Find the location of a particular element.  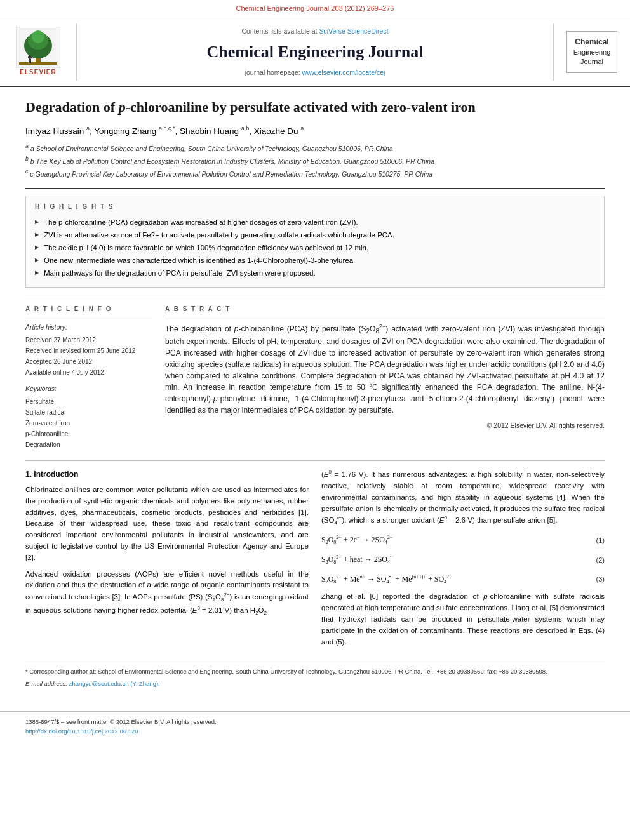

elsevier-logo-area: ELSEVIER is located at coordinates (38, 52).